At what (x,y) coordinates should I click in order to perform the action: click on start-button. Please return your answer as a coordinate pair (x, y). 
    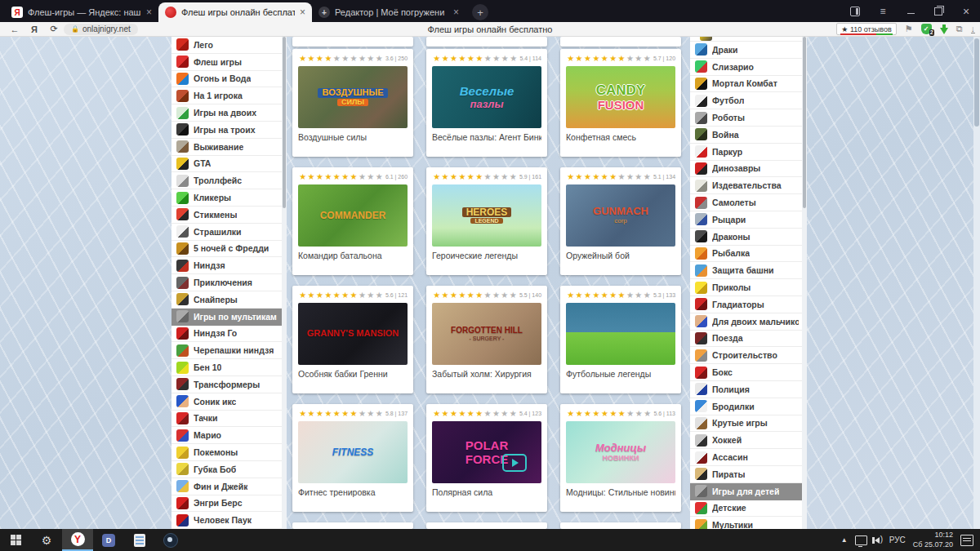
    Looking at the image, I should click on (16, 540).